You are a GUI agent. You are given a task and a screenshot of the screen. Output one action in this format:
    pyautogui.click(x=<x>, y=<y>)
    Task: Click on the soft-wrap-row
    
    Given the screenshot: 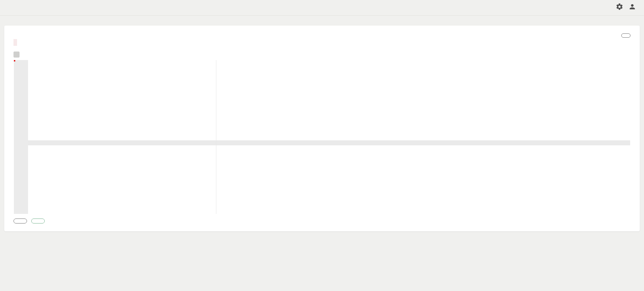 What is the action you would take?
    pyautogui.click(x=322, y=55)
    